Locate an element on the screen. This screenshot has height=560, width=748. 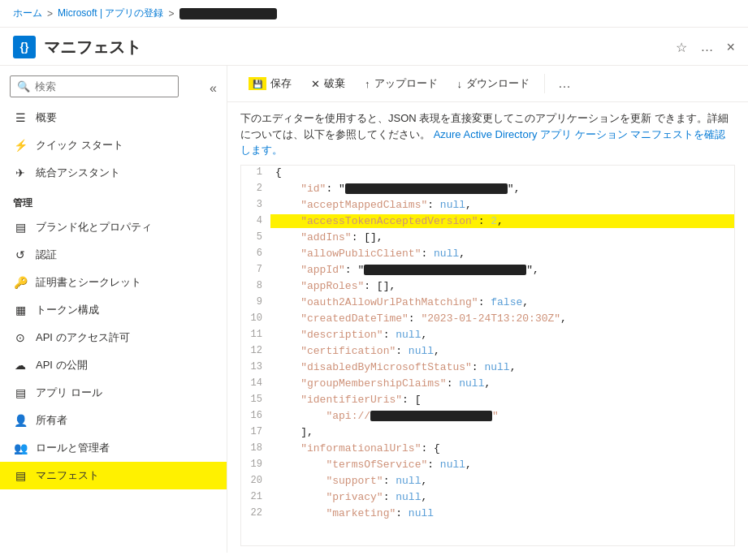
token-icon: ▦ is located at coordinates (20, 310).